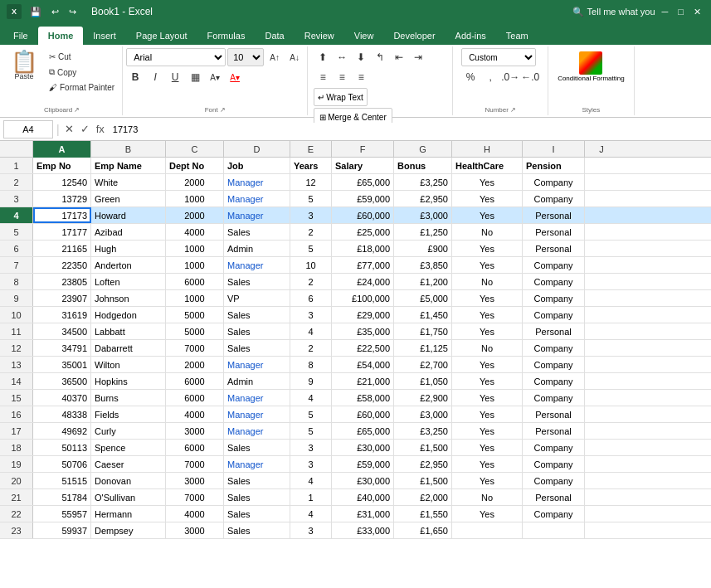 The image size is (711, 588). I want to click on data-cell-4: 5, so click(311, 199).